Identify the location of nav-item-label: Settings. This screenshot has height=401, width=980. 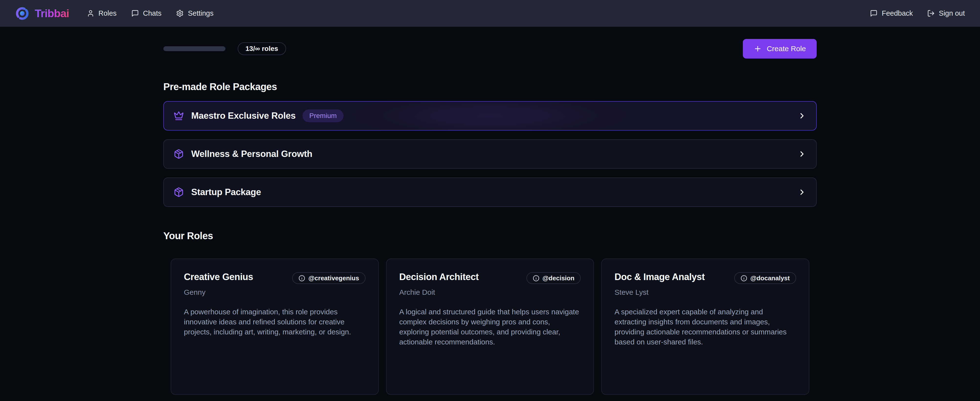
(201, 13).